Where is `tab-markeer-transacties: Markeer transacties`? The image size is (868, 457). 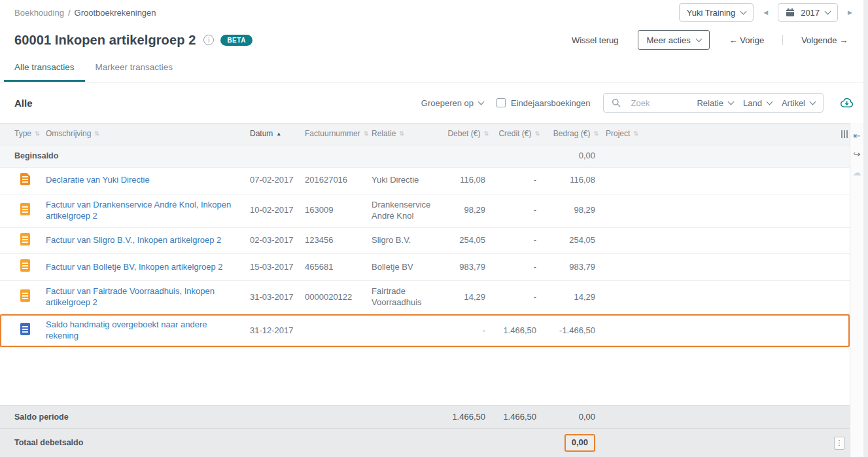 tab-markeer-transacties: Markeer transacties is located at coordinates (135, 68).